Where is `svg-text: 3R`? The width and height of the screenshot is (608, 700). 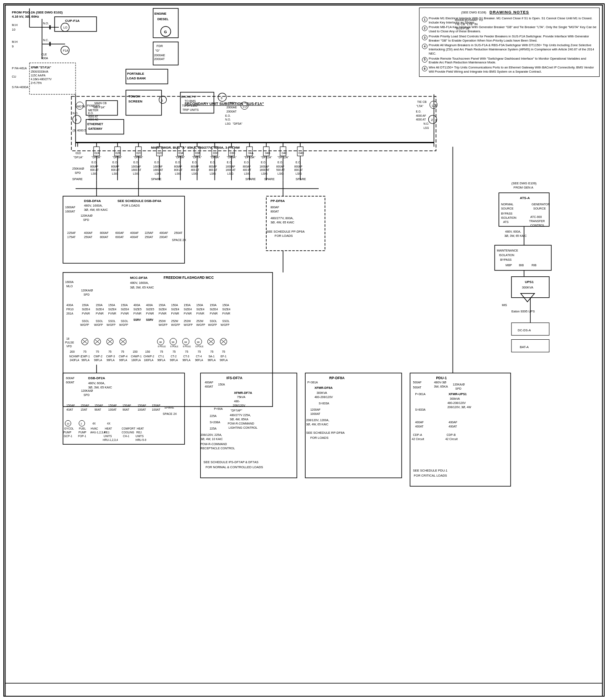
svg-text: 3R is located at coordinates (198, 342).